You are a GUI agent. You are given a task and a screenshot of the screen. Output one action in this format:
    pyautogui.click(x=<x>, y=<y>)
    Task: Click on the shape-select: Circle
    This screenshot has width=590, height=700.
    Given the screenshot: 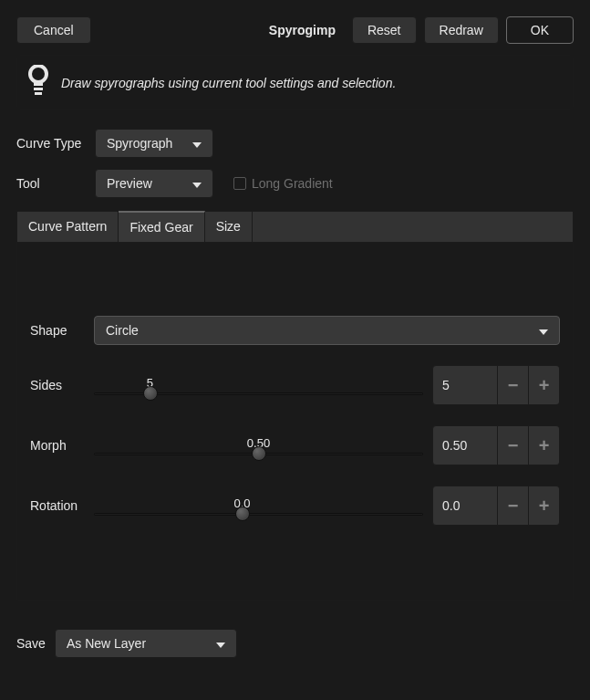 What is the action you would take?
    pyautogui.click(x=326, y=330)
    